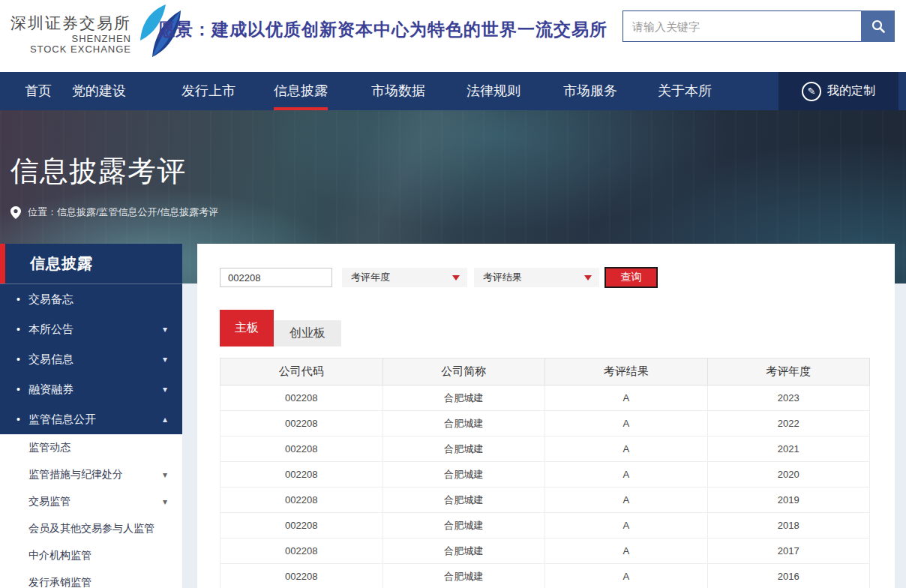 Image resolution: width=906 pixels, height=588 pixels. I want to click on sidebar-subitem: 发行承销监管, so click(92, 579).